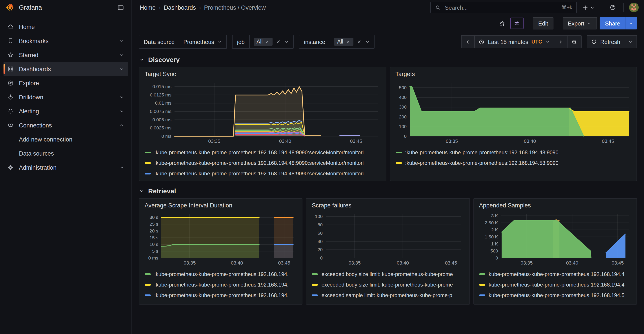 This screenshot has width=644, height=334. What do you see at coordinates (66, 55) in the screenshot?
I see `sidebar-item-label: Starred` at bounding box center [66, 55].